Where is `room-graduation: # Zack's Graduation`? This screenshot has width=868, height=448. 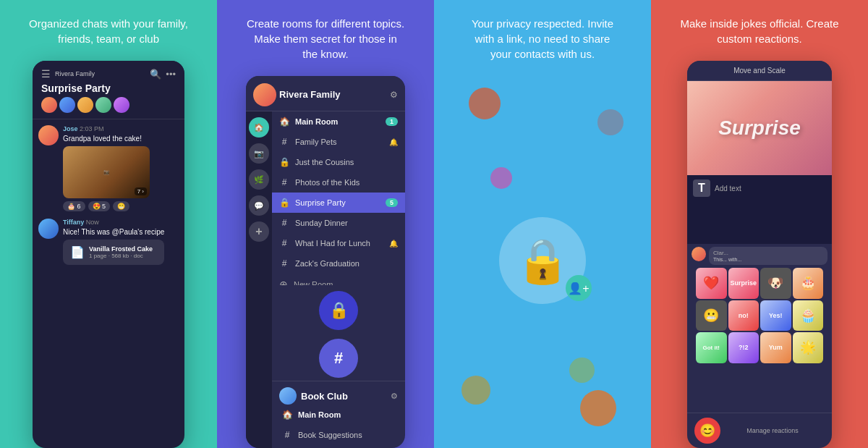
room-graduation: # Zack's Graduation is located at coordinates (339, 263).